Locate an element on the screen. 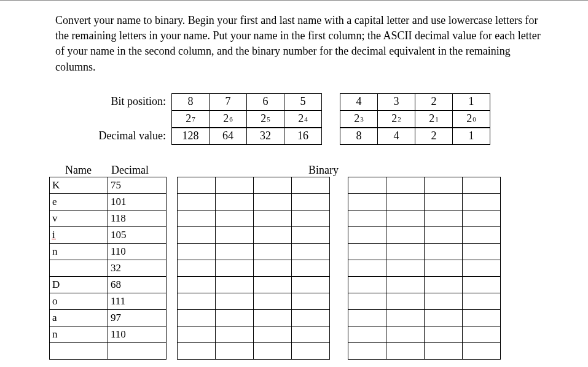  decimal-cell: 75 is located at coordinates (138, 185).